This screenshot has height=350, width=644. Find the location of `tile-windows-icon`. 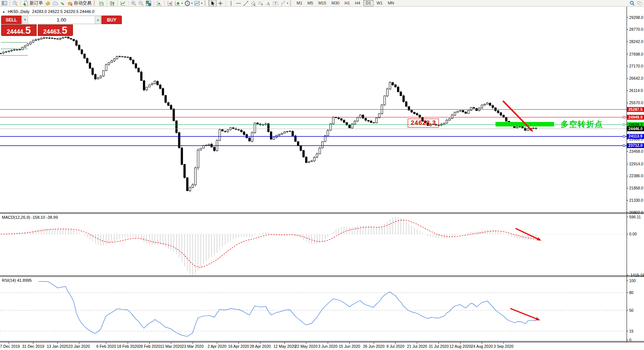

tile-windows-icon is located at coordinates (149, 3).